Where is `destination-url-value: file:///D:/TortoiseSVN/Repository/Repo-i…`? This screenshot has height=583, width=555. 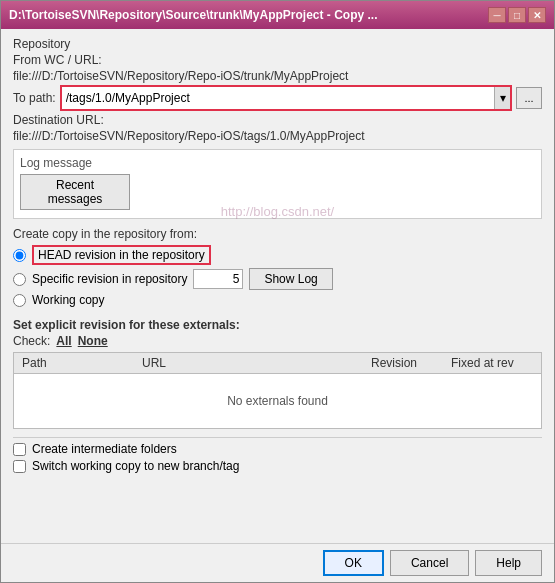 destination-url-value: file:///D:/TortoiseSVN/Repository/Repo-i… is located at coordinates (188, 136).